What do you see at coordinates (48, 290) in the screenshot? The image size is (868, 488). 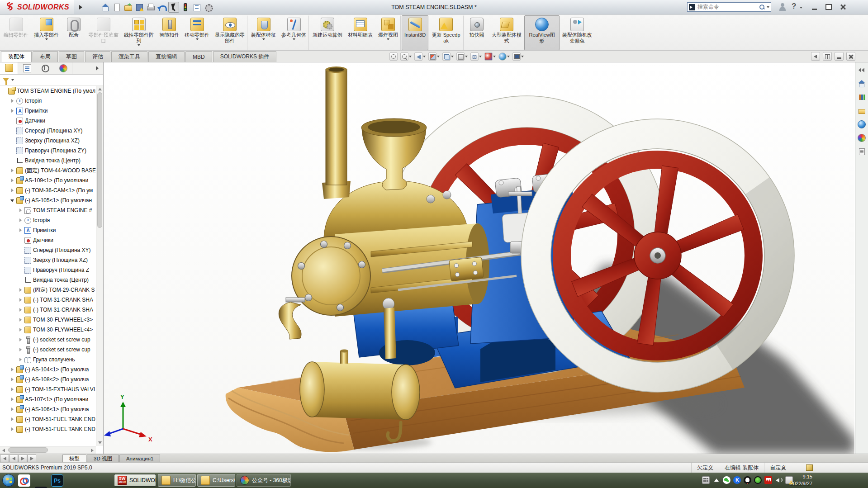 I see `tree-item: (固定) TOM-29-CRANK S` at bounding box center [48, 290].